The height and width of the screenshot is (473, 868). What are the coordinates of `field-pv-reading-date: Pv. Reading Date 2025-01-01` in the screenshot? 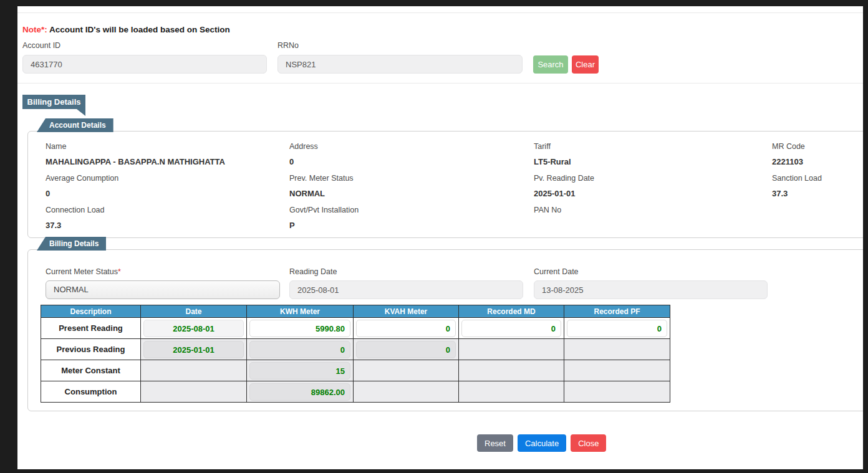 It's located at (653, 189).